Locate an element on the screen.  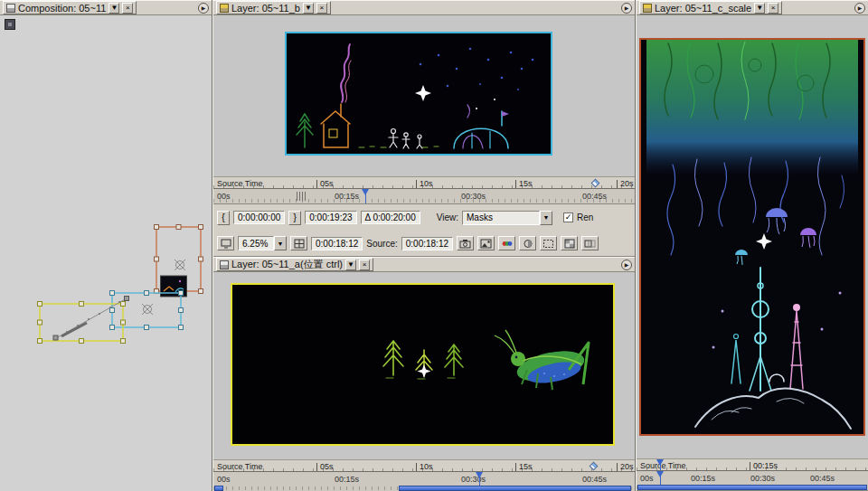
camera-icon is located at coordinates (465, 244).